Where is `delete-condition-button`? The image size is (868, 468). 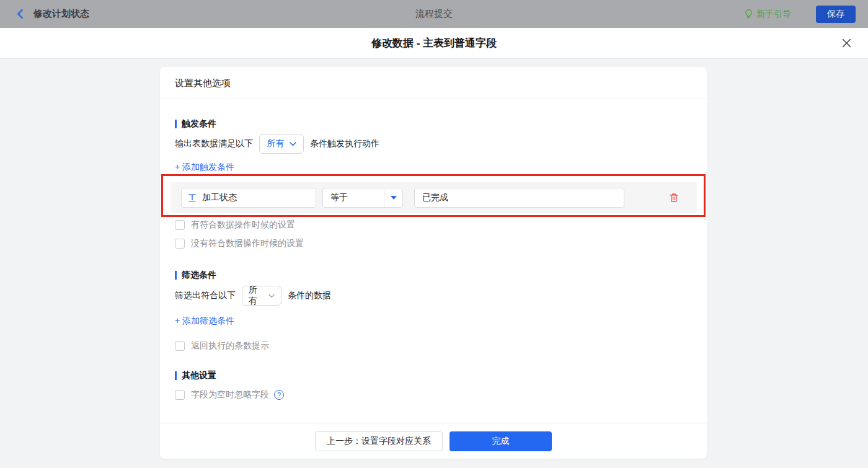
delete-condition-button is located at coordinates (674, 198).